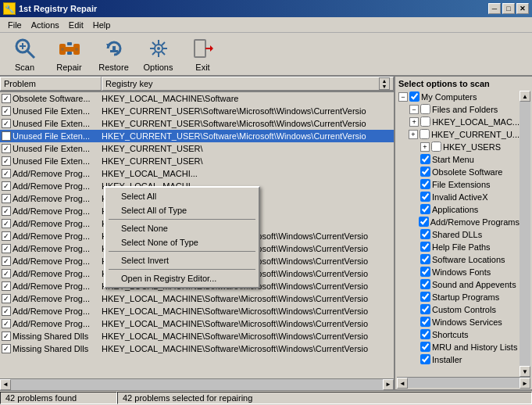 The image size is (532, 405). What do you see at coordinates (402, 383) in the screenshot?
I see `right-scroll-left: ◄` at bounding box center [402, 383].